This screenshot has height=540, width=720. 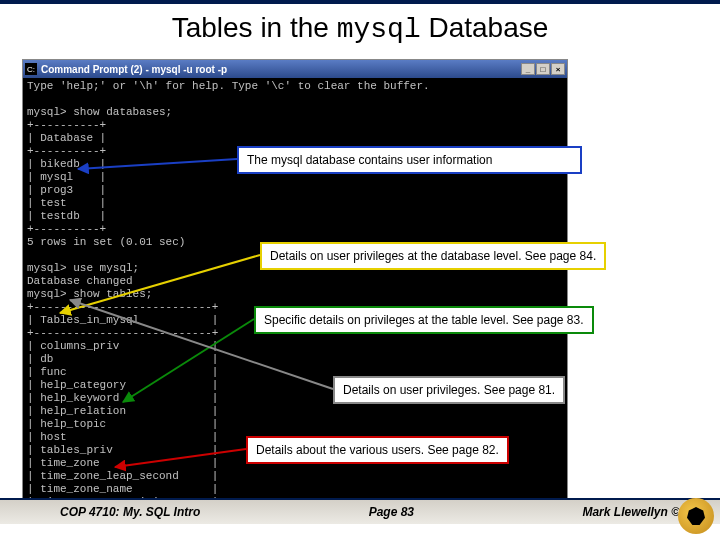 I want to click on close-button: ×, so click(x=558, y=69).